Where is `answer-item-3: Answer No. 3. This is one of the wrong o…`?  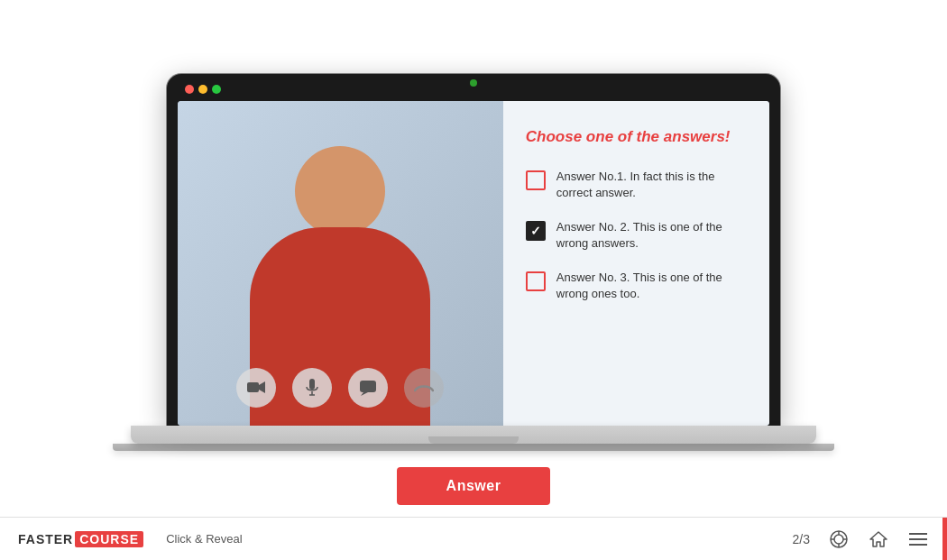 answer-item-3: Answer No. 3. This is one of the wrong o… is located at coordinates (637, 286).